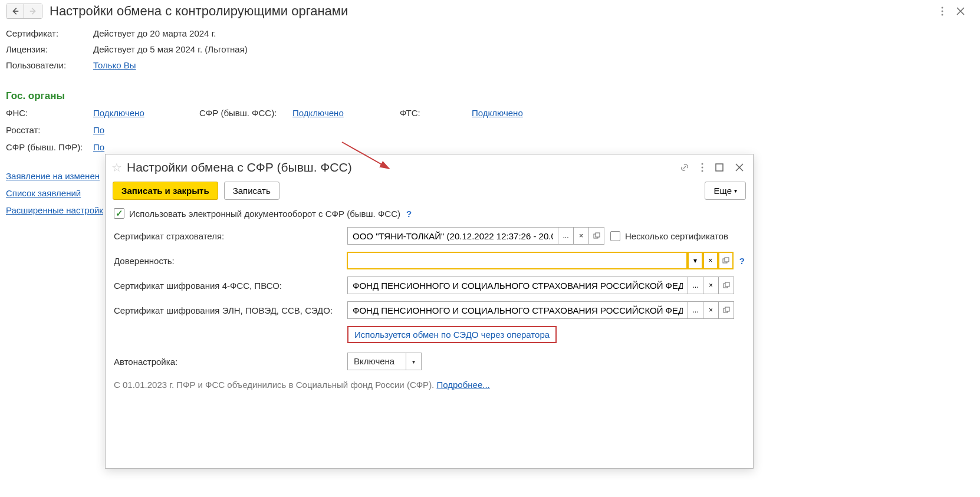 The image size is (980, 497). I want to click on cert-4fss-label: Сертификат шифрования 4-ФСС, ПВСО:, so click(231, 285).